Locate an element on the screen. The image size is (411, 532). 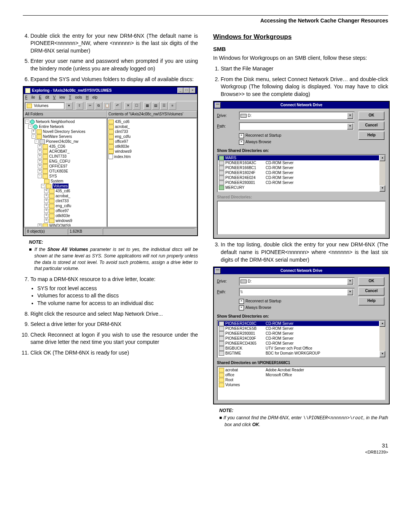
share-row: Root is located at coordinates (301, 380).